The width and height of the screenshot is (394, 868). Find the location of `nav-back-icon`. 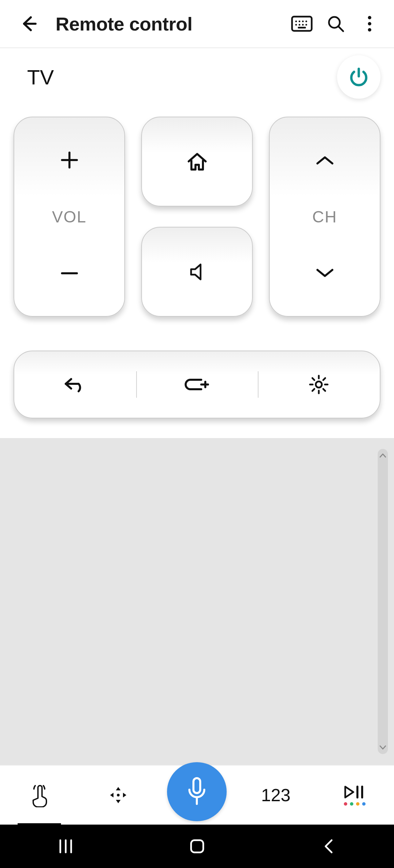

nav-back-icon is located at coordinates (328, 846).